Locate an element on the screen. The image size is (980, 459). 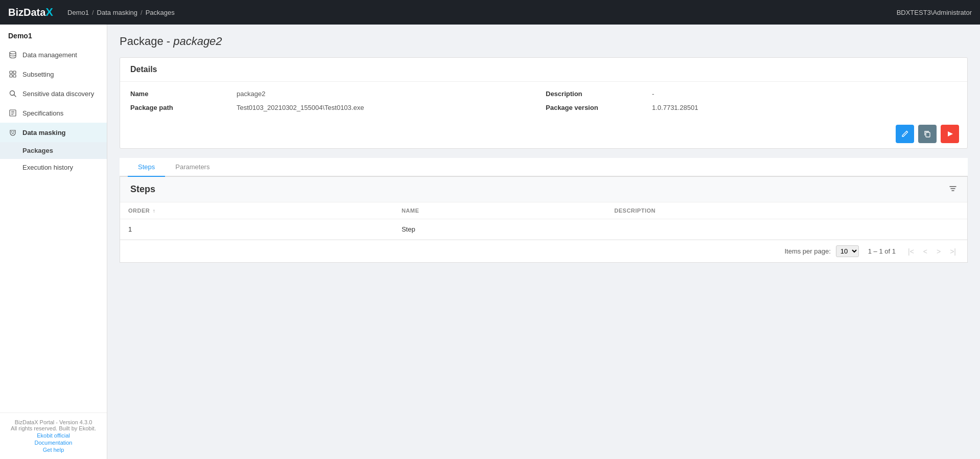
topbar-user: BDXTEST3\Administrator is located at coordinates (934, 12).